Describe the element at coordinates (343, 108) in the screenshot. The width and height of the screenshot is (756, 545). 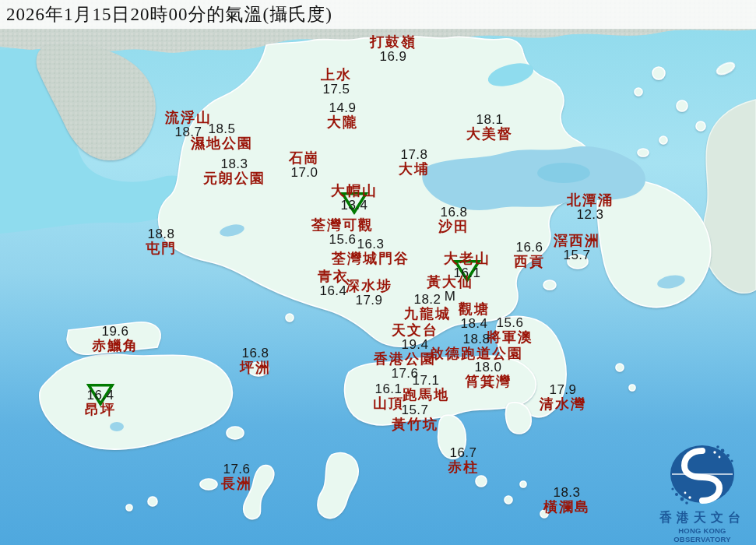
I see `station-temperature: 14.9` at that location.